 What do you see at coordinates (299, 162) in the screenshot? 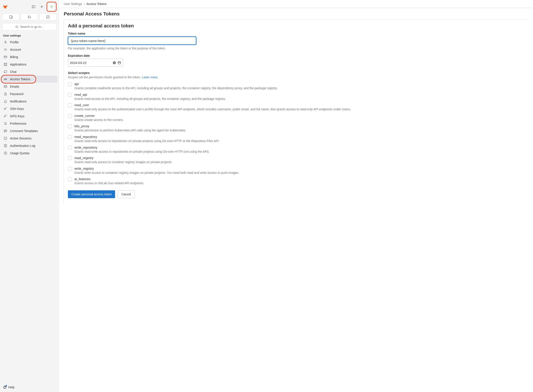
I see `scope-desc: Grants read-only access to container reg…` at bounding box center [299, 162].